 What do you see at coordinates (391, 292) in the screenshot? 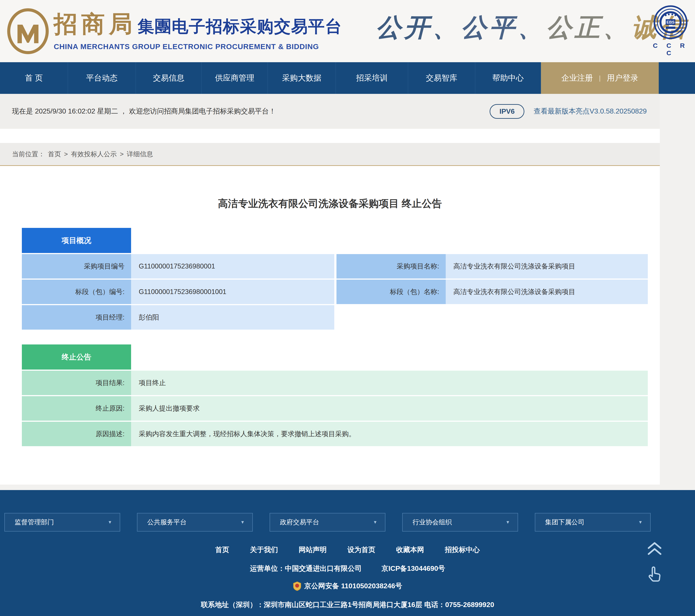
I see `field-label: 标段（包）名称:` at bounding box center [391, 292].